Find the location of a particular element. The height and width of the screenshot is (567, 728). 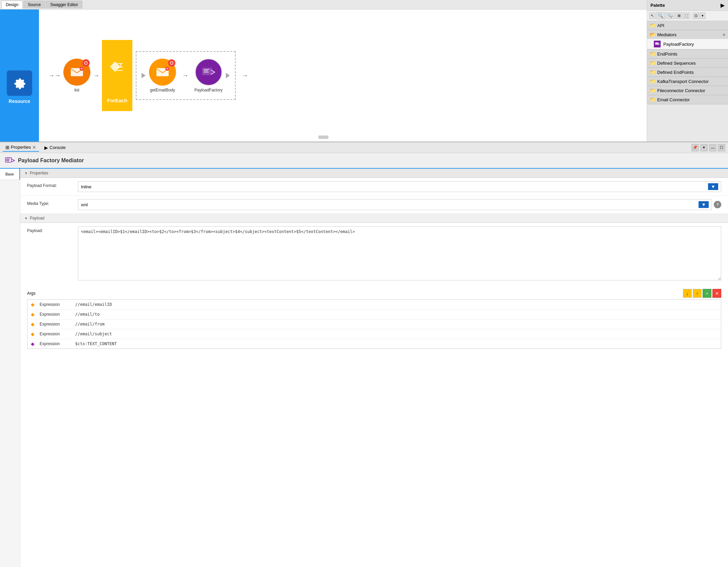

payload-textarea: <email><emailID>$1</emailID><to>$2</to><… is located at coordinates (400, 253).